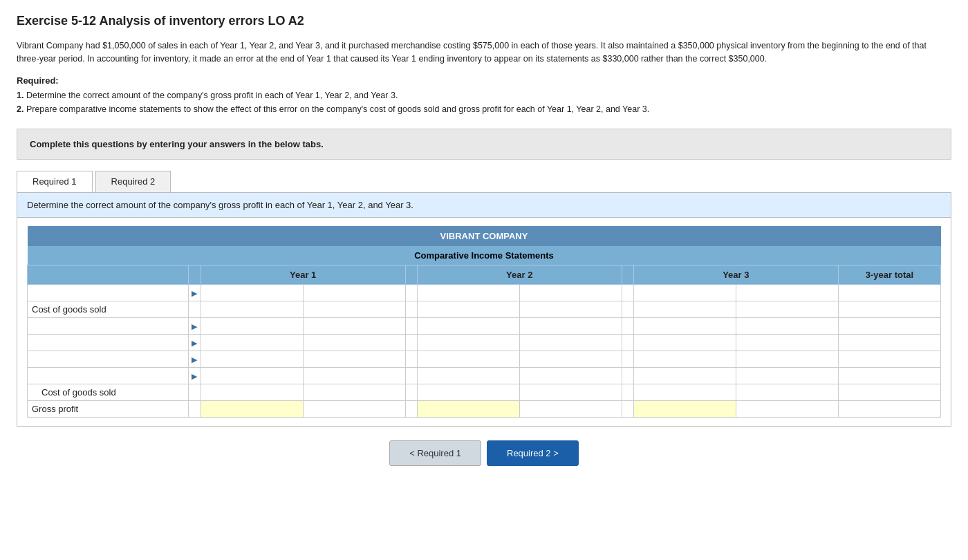 This screenshot has width=968, height=560. Describe the element at coordinates (787, 326) in the screenshot. I see `input-y3-r3b` at that location.